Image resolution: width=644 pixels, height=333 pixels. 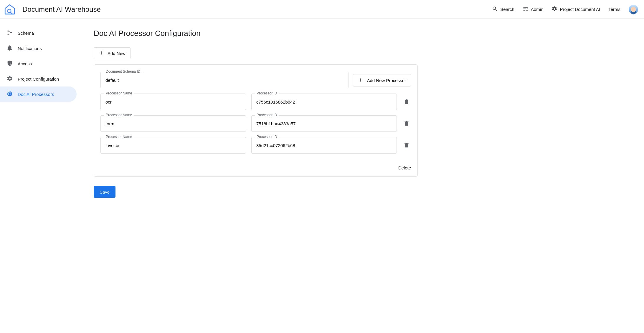 I want to click on search-button: Search, so click(x=503, y=9).